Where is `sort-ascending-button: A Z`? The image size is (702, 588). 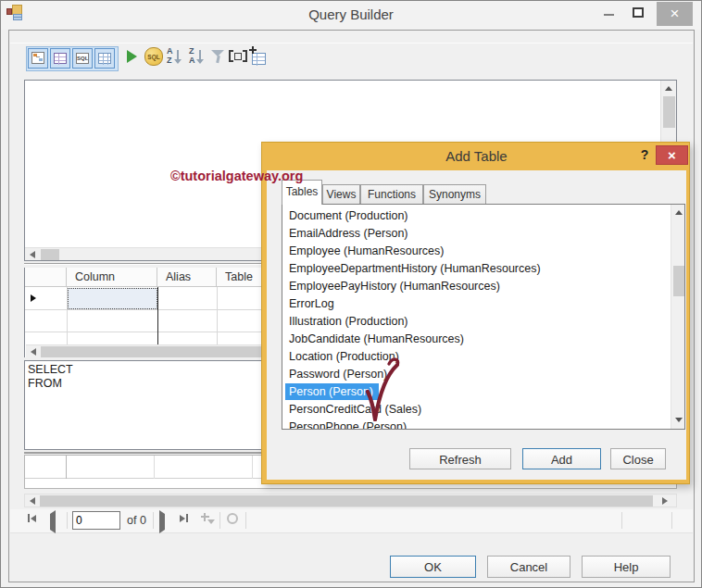 sort-ascending-button: A Z is located at coordinates (176, 57).